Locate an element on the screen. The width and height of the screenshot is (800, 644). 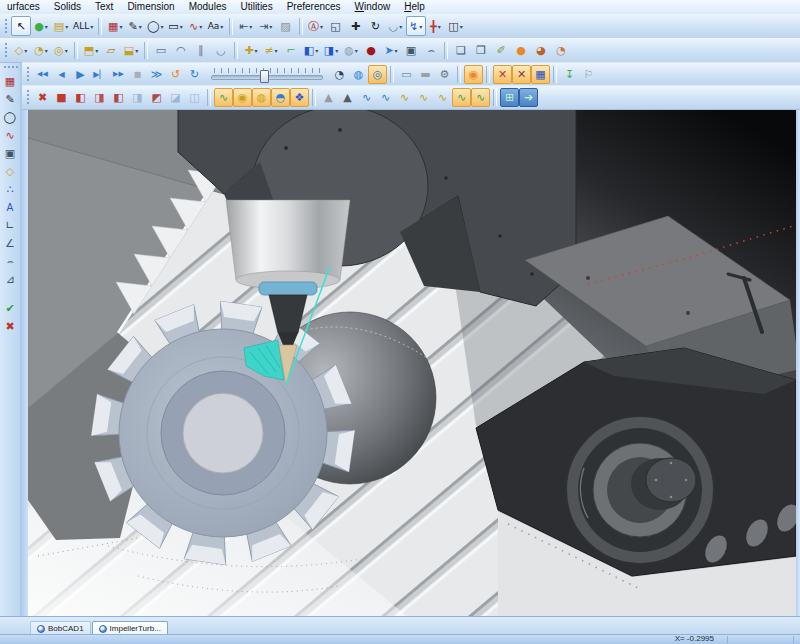
color-filter-button: ▤▾ is located at coordinates (61, 26).